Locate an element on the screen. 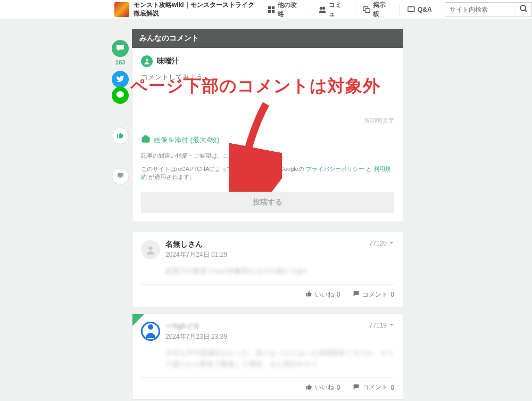 The image size is (532, 401). twitter-share-button is located at coordinates (120, 79).